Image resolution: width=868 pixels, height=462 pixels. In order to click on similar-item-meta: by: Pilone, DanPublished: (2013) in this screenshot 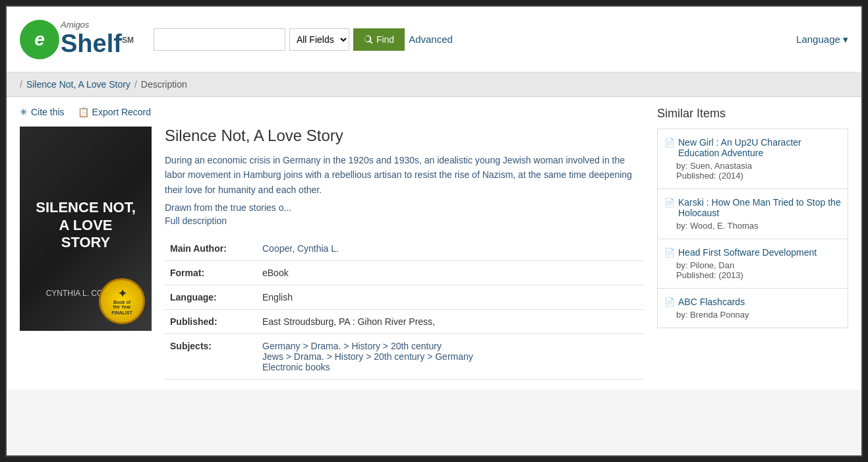, I will do `click(753, 270)`.